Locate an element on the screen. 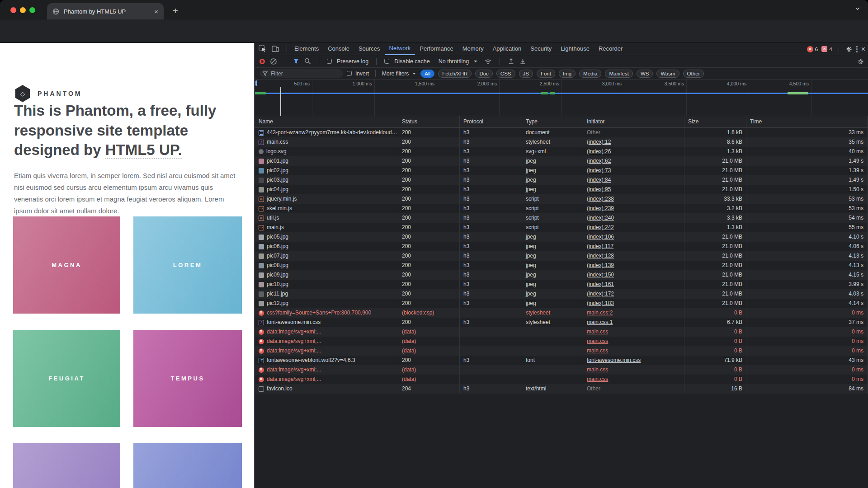 The height and width of the screenshot is (488, 868). initiator-link: main.css:1 is located at coordinates (599, 323).